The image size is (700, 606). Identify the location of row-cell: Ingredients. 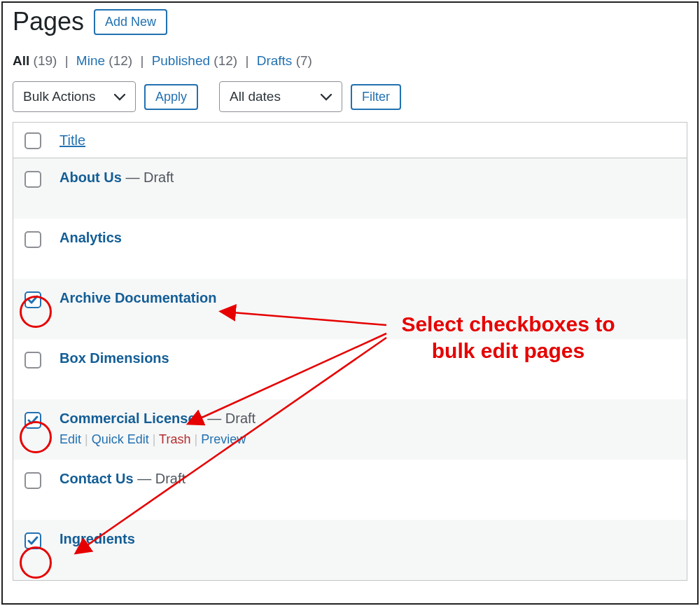
(368, 539).